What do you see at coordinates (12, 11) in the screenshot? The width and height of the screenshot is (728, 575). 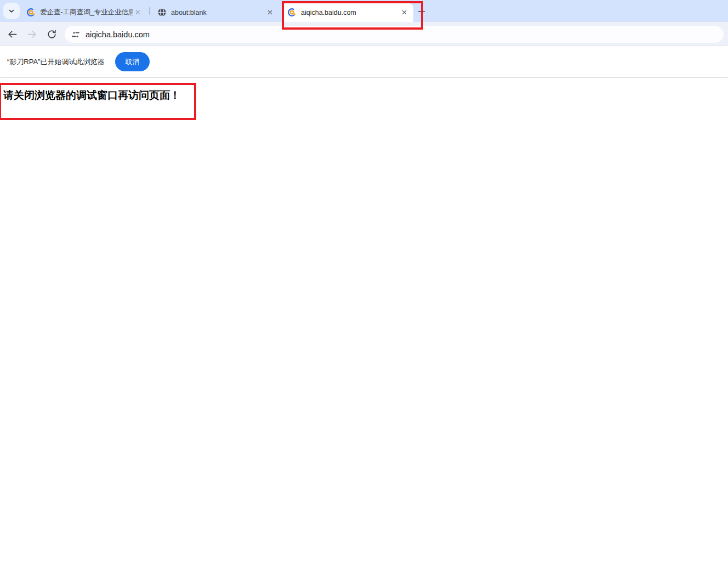 I see `chevron-down-icon` at bounding box center [12, 11].